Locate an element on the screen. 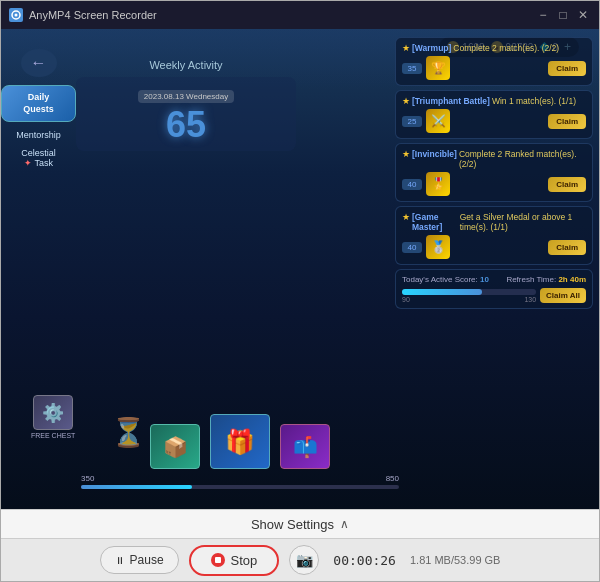 This screenshot has height=582, width=600. quest-reward-4: 🥈 is located at coordinates (438, 247).